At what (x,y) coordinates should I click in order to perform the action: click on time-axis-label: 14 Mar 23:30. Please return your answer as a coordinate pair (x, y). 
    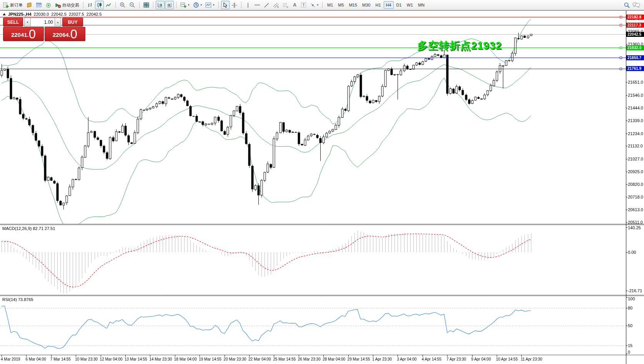
    Looking at the image, I should click on (161, 359).